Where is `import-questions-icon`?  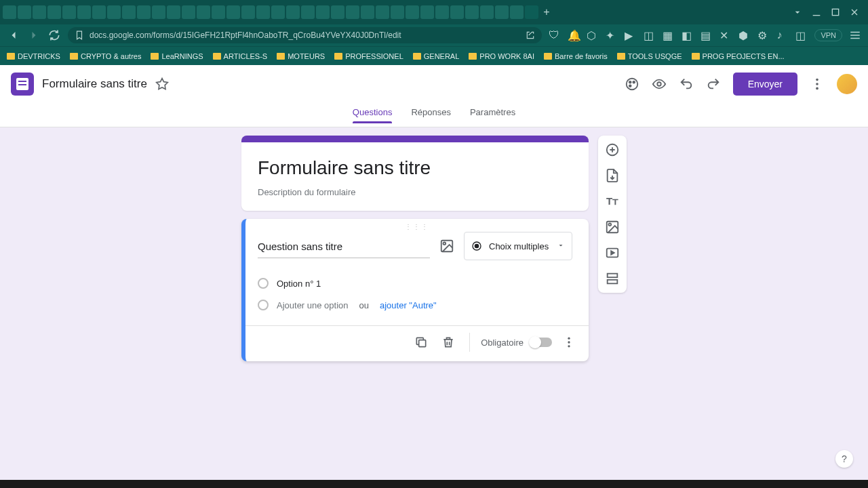
import-questions-icon is located at coordinates (612, 176).